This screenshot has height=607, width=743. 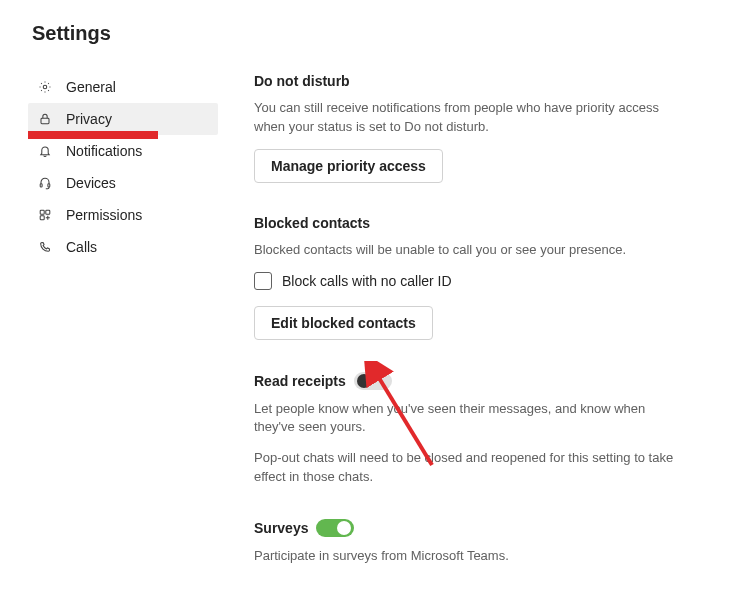 I want to click on dnd-description: You can still receive notifications from…, so click(x=469, y=118).